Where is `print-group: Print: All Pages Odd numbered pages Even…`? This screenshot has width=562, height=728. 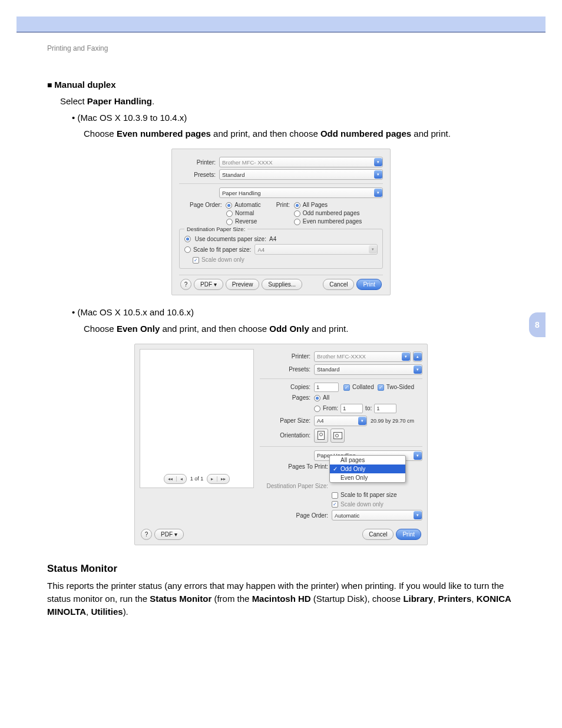 print-group: Print: All Pages Odd numbered pages Even… is located at coordinates (319, 213).